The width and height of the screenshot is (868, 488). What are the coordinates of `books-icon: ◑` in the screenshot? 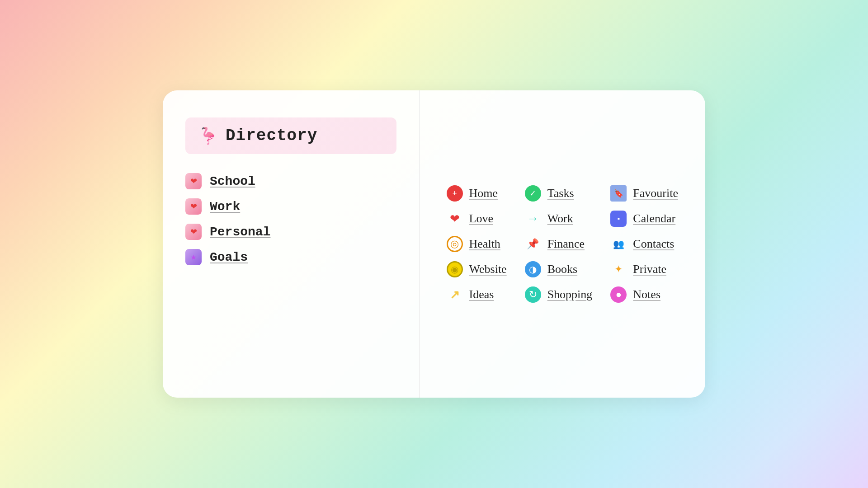 It's located at (533, 269).